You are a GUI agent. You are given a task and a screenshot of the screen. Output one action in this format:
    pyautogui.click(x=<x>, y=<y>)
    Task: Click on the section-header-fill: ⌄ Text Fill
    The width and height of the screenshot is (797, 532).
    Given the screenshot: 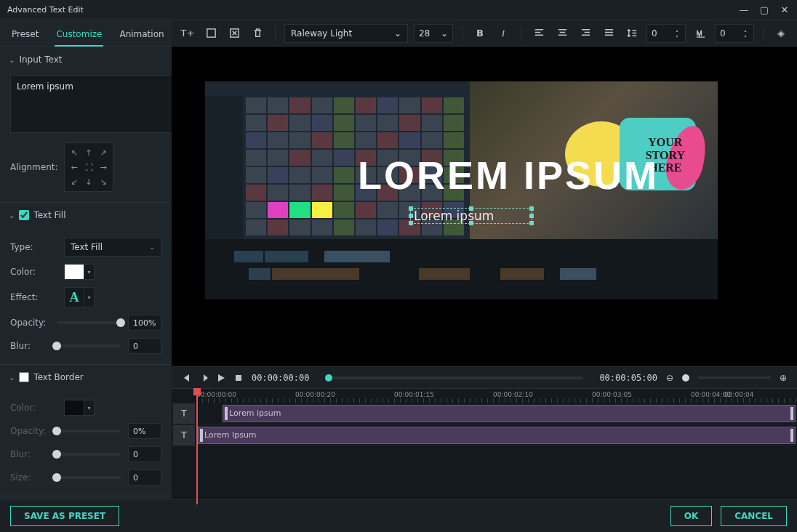 What is the action you would take?
    pyautogui.click(x=86, y=215)
    